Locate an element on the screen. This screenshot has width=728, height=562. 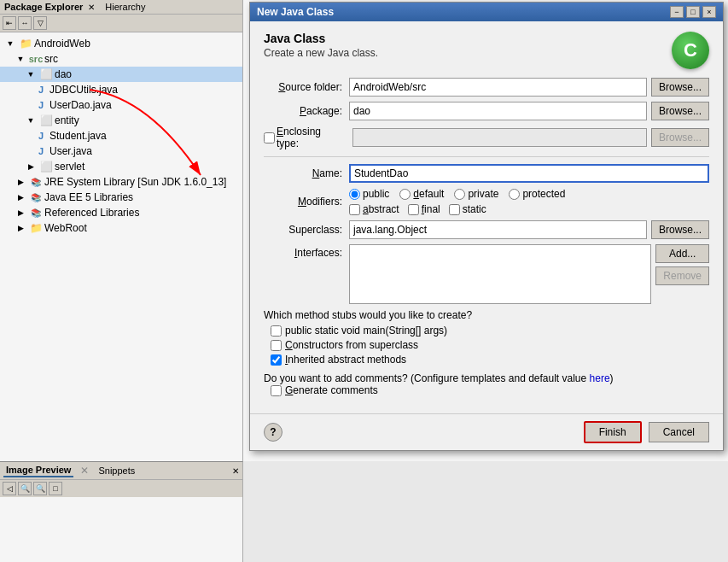
tree-item-webroot: ▶ 📁 WebRoot is located at coordinates (121, 228).